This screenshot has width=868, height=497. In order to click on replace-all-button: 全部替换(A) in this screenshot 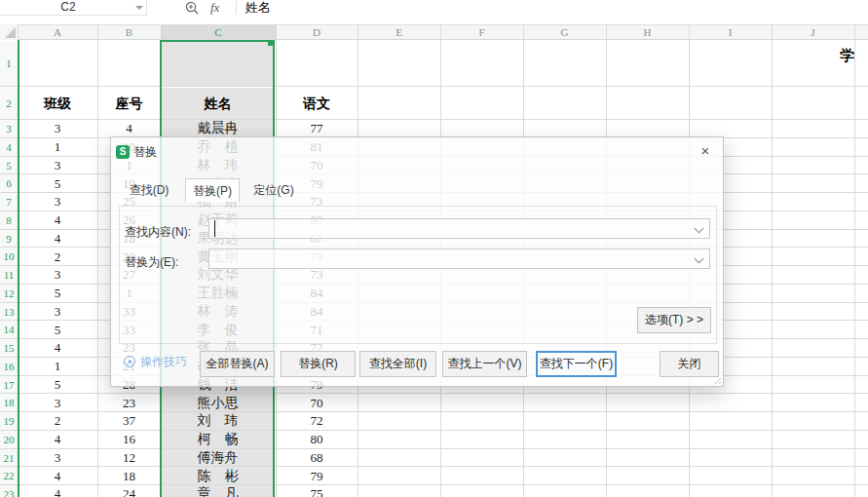, I will do `click(238, 364)`.